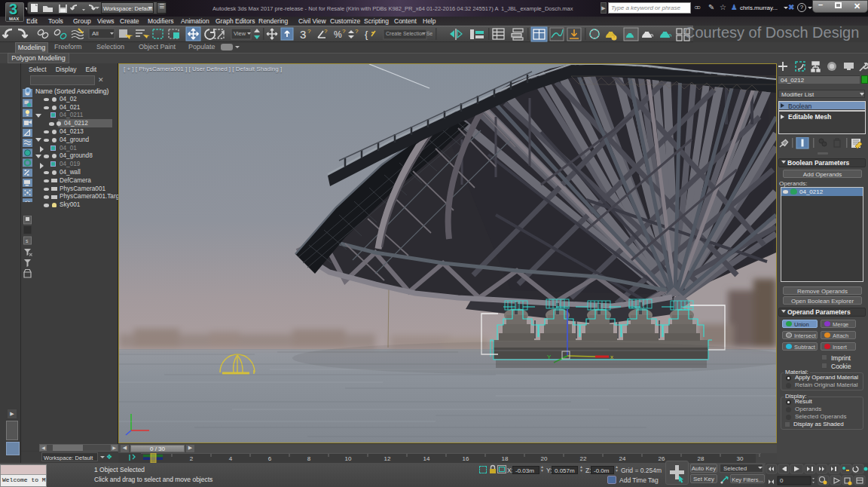 The width and height of the screenshot is (868, 487). Describe the element at coordinates (544, 458) in the screenshot. I see `svg-text: 20` at that location.